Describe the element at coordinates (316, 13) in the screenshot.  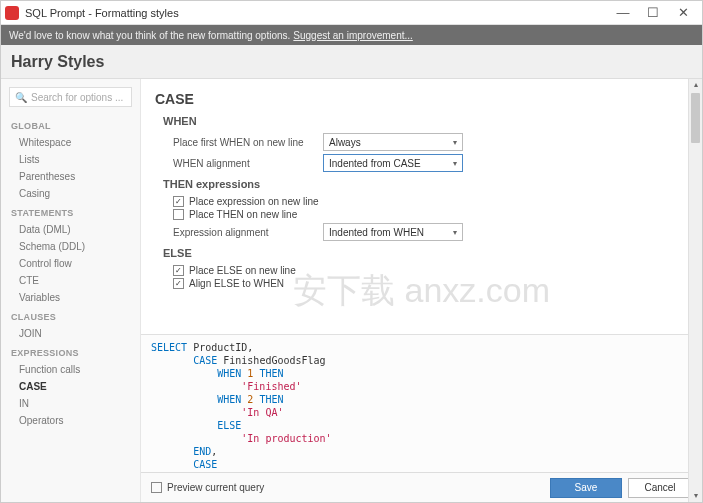
I see `window-title: SQL Prompt - Formatting styles` at that location.